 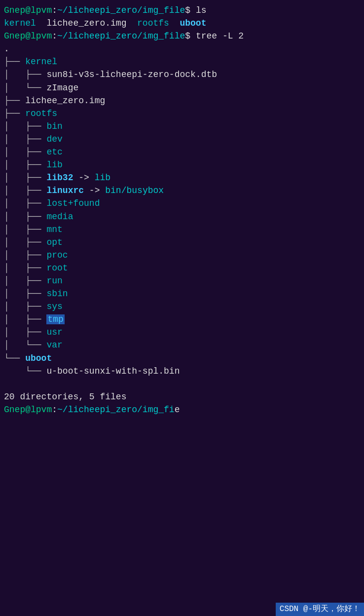 I want to click on tree-root-line: │ ├── root, so click(x=184, y=268).